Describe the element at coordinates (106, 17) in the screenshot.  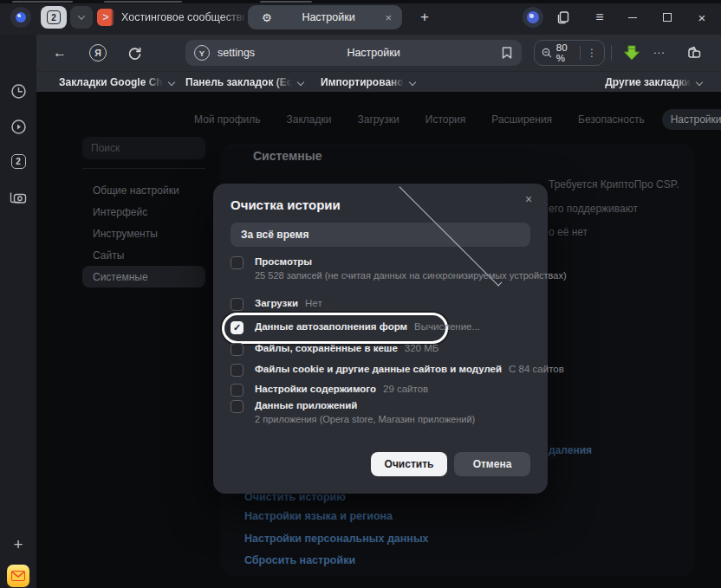
I see `site-favicon-icon: >` at that location.